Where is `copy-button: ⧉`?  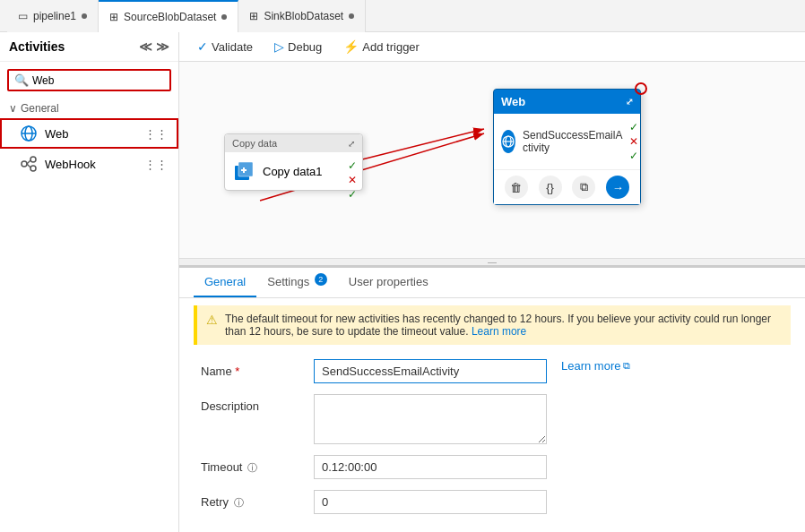 copy-button: ⧉ is located at coordinates (584, 187).